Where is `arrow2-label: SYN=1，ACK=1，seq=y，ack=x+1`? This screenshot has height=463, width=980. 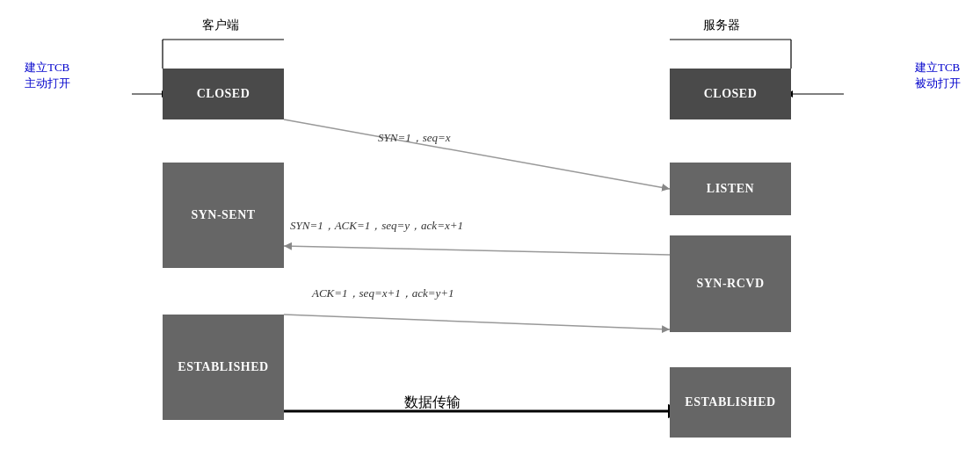
arrow2-label: SYN=1，ACK=1，seq=y，ack=x+1 is located at coordinates (376, 226).